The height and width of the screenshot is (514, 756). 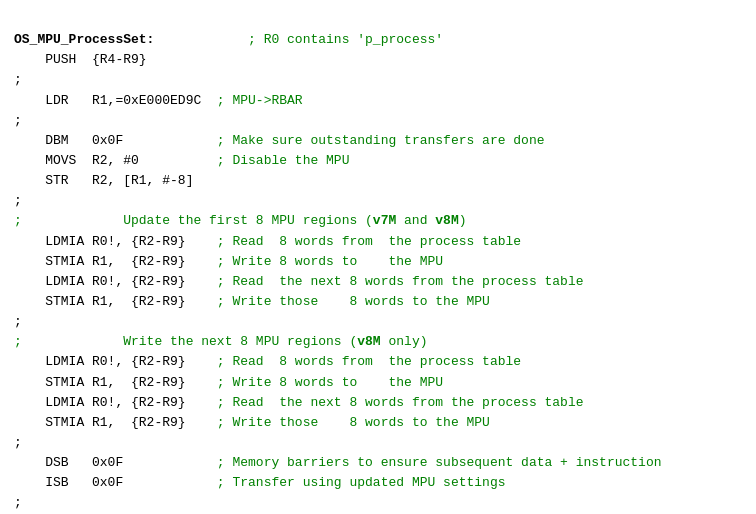 What do you see at coordinates (220, 342) in the screenshot?
I see `comment-next-8: ; Write the next 8 MPU regions (v8M only…` at bounding box center [220, 342].